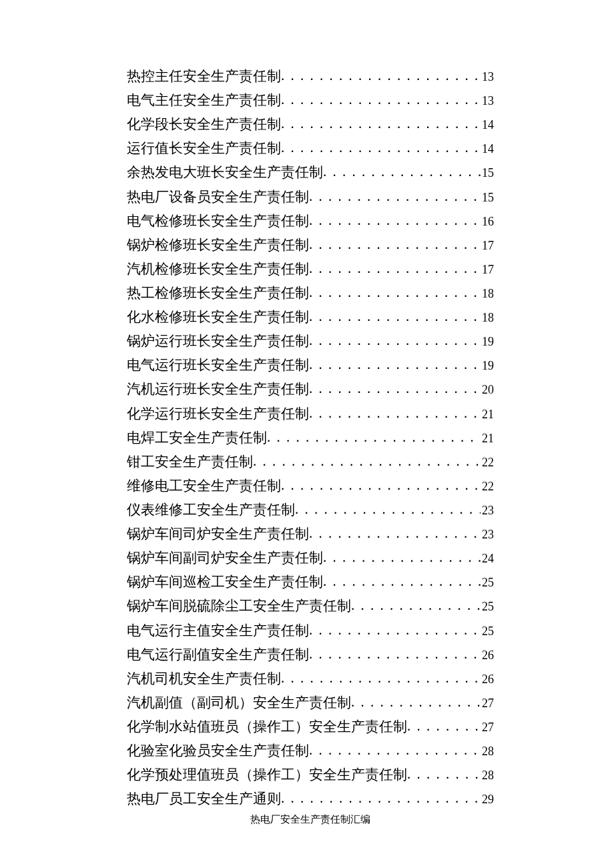 The width and height of the screenshot is (614, 868). Describe the element at coordinates (310, 438) in the screenshot. I see `toc-entry: 电焊工安全生产责任制21` at that location.